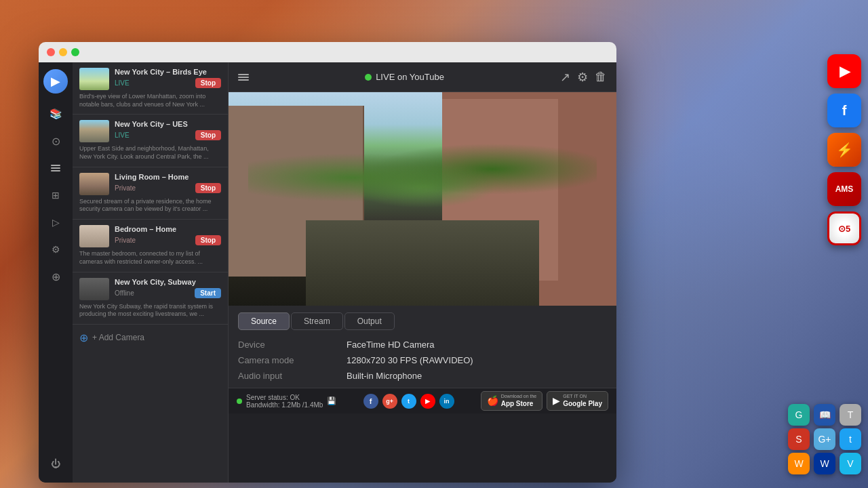 This screenshot has height=488, width=868. I want to click on tab-source: Source, so click(264, 321).